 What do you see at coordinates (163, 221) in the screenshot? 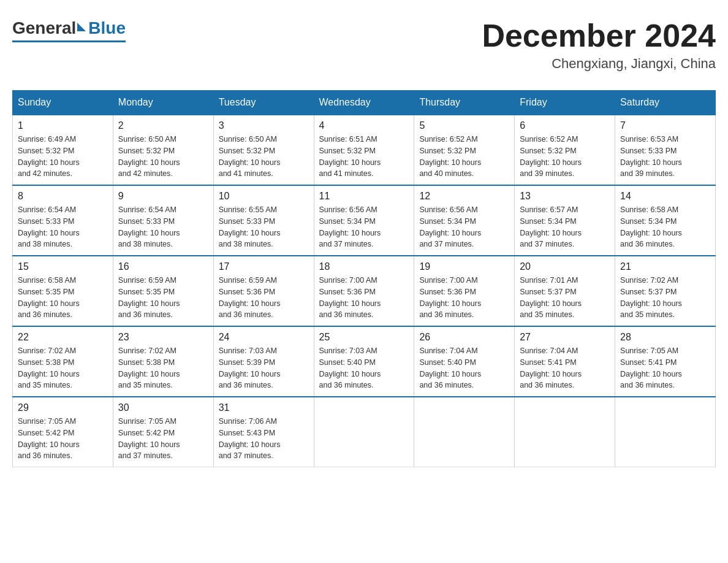
I see `calendar-cell: 9 Sunrise: 6:54 AMSunset: 5:33 PMDayligh…` at bounding box center [163, 221].